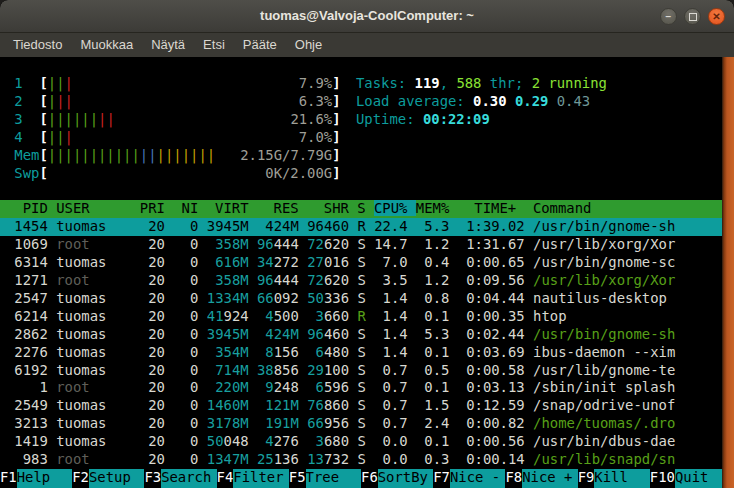  What do you see at coordinates (308, 45) in the screenshot?
I see `menu-item-ohje: Ohje` at bounding box center [308, 45].